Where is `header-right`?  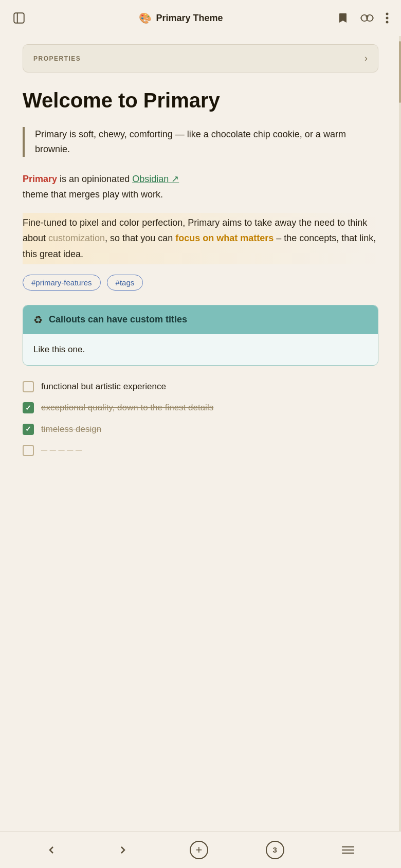 header-right is located at coordinates (362, 18).